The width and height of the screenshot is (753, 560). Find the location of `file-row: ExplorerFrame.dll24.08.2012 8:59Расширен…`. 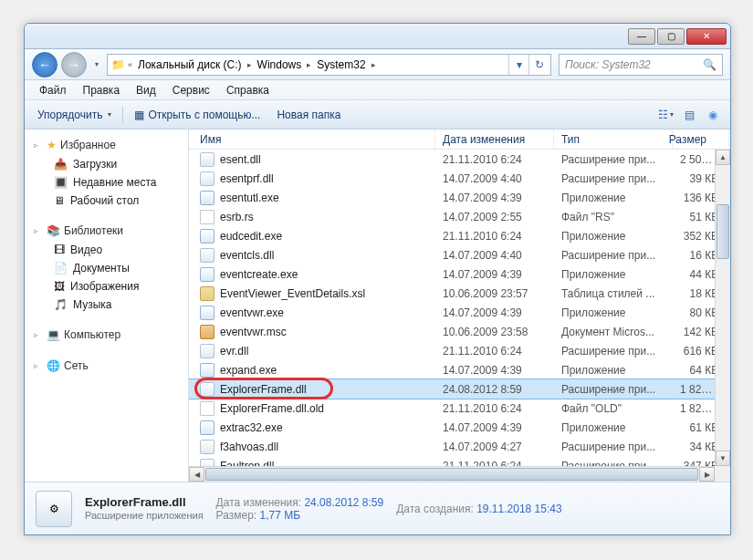

file-row: ExplorerFrame.dll24.08.2012 8:59Расширен… is located at coordinates (460, 389).